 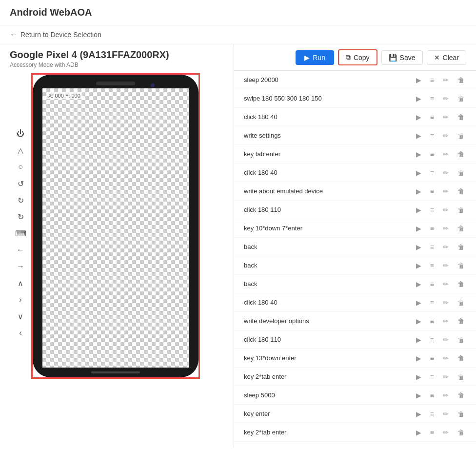 I want to click on home-button: △, so click(x=20, y=150).